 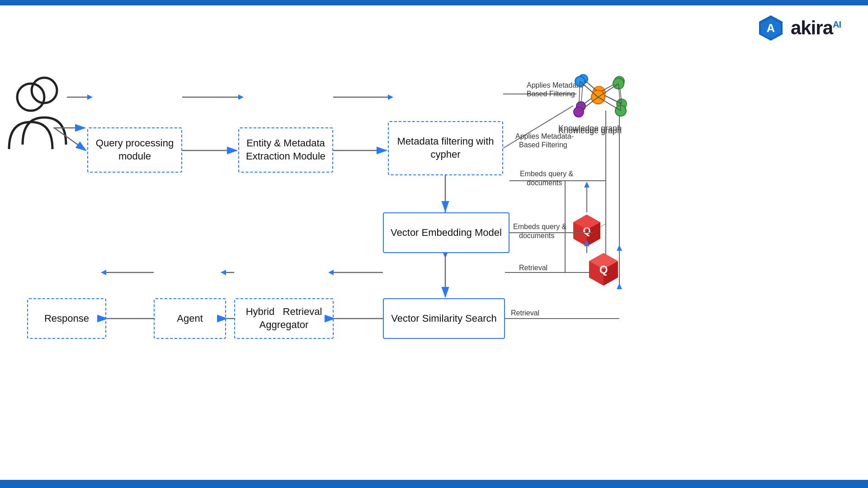 What do you see at coordinates (284, 319) in the screenshot?
I see `hybrid-retrieval-box: Hybrid RetrievalAggregator` at bounding box center [284, 319].